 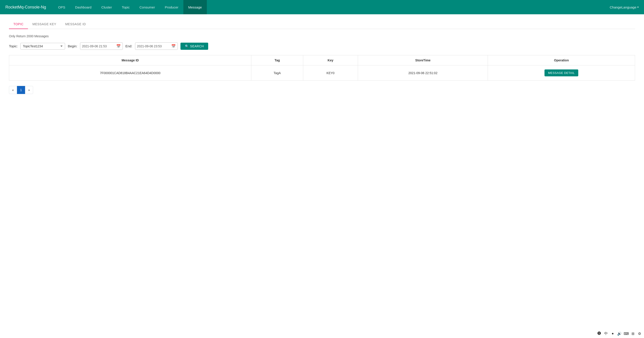 What do you see at coordinates (332, 7) in the screenshot?
I see `nav-menu: OPS Dashboard Cluster Topic Consumer Pro…` at bounding box center [332, 7].